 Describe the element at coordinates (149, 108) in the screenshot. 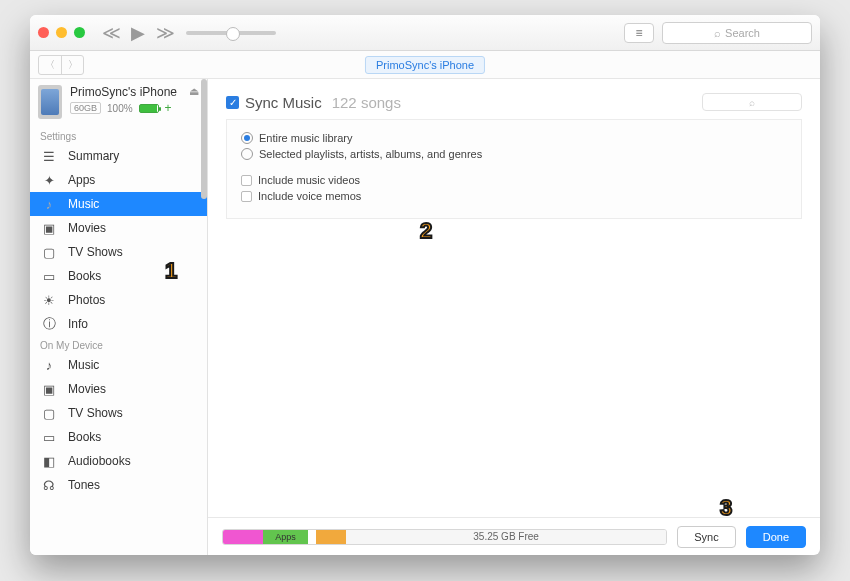

I see `battery-icon` at that location.